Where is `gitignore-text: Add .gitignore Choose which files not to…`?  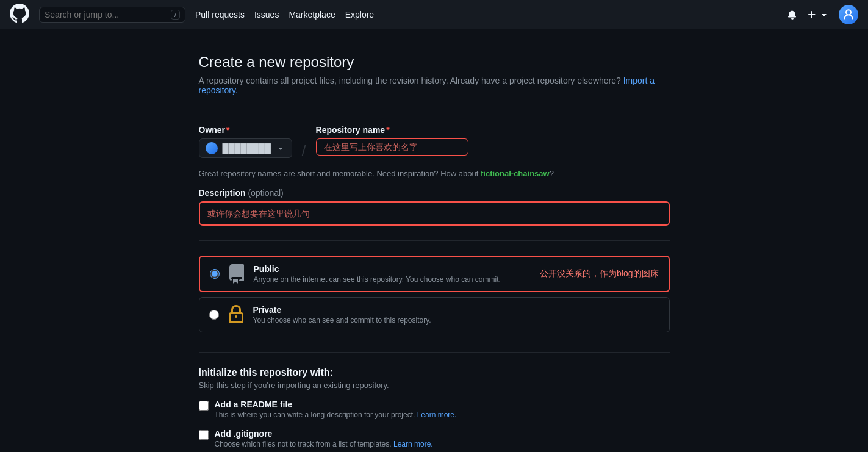
gitignore-text: Add .gitignore Choose which files not to… is located at coordinates (324, 439).